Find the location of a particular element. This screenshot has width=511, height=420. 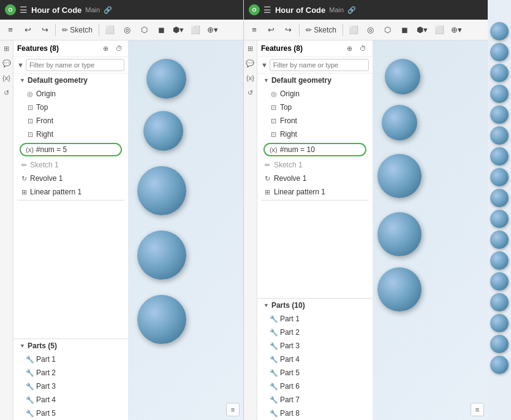

rpart1: 🔧 Part 1 is located at coordinates (315, 319).